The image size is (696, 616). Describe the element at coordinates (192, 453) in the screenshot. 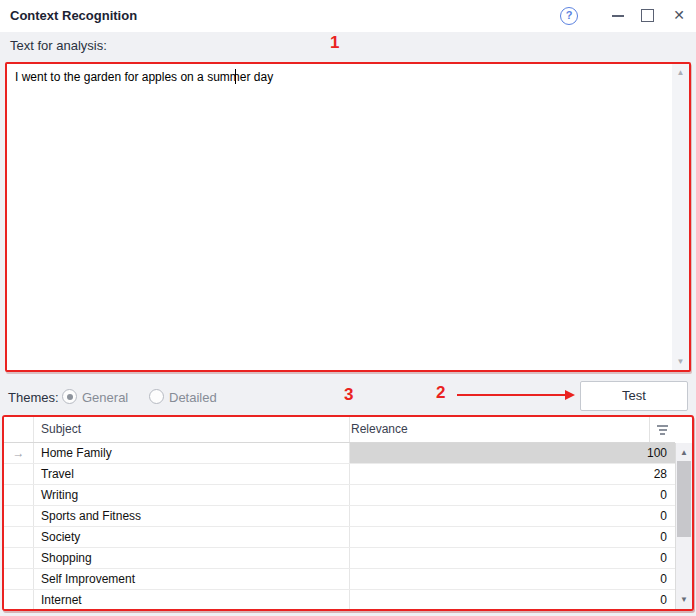

I see `subject-cell: Home Family` at that location.